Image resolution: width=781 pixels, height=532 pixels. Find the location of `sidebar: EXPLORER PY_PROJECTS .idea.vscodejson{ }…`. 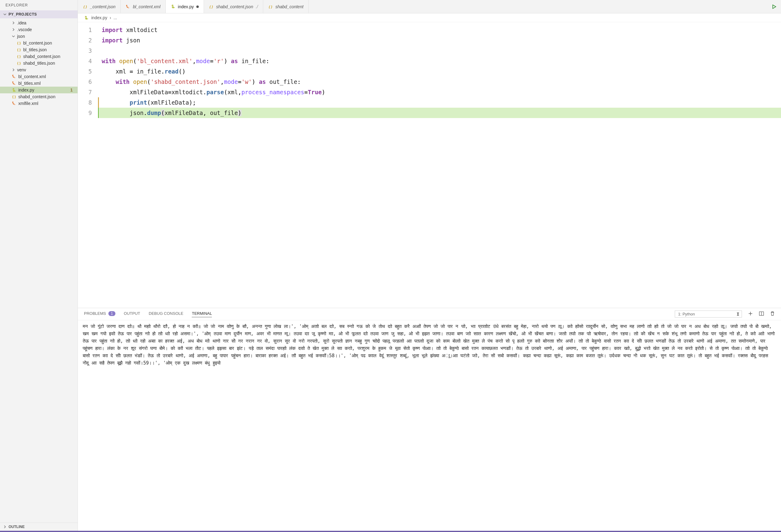

sidebar: EXPLORER PY_PROJECTS .idea.vscodejson{ }… is located at coordinates (39, 265).